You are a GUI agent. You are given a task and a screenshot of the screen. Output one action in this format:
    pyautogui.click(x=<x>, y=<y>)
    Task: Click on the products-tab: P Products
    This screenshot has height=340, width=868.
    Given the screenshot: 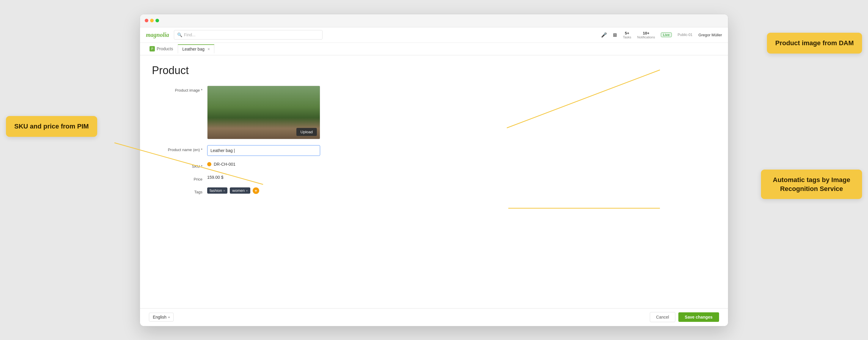 What is the action you would take?
    pyautogui.click(x=161, y=49)
    